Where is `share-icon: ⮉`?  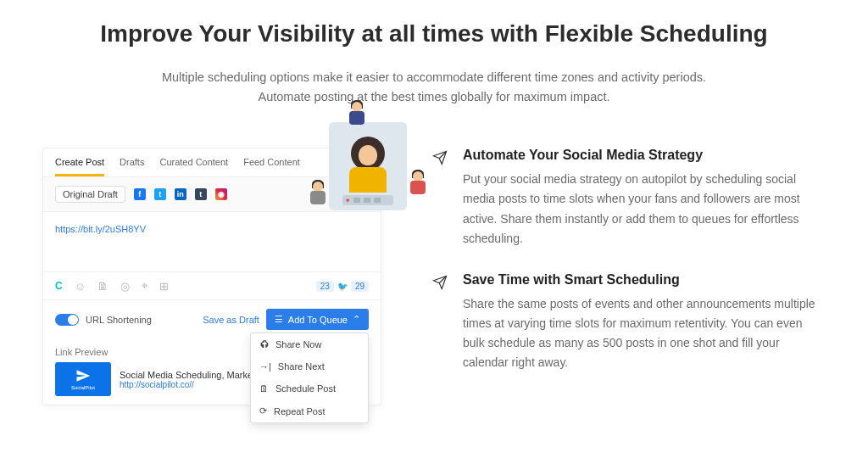
share-icon: ⮉ is located at coordinates (264, 344).